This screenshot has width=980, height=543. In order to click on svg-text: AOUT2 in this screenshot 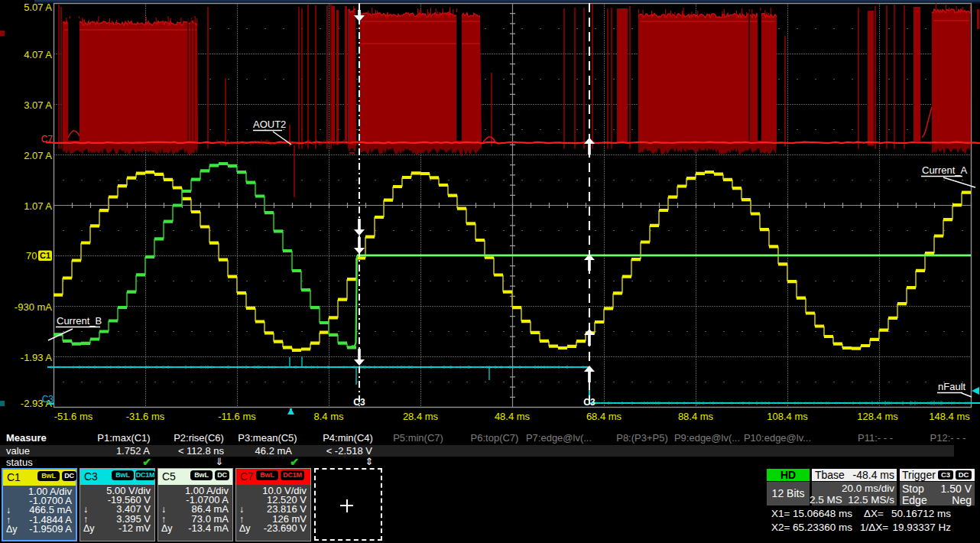, I will do `click(269, 124)`.